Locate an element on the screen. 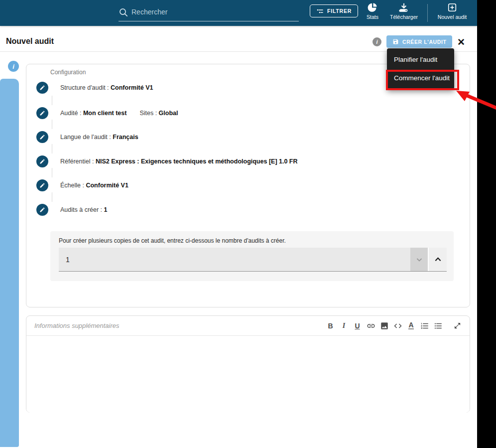 The width and height of the screenshot is (496, 448). right-black-strip is located at coordinates (487, 224).